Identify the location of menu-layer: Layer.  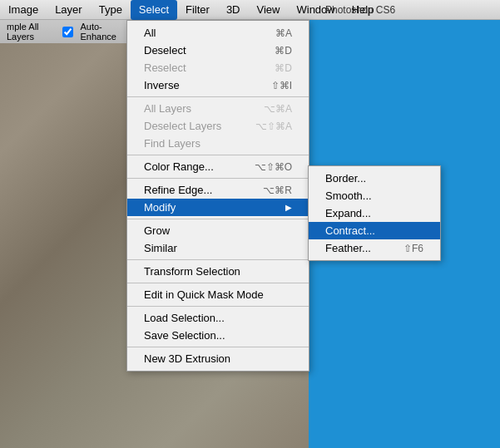
(68, 10).